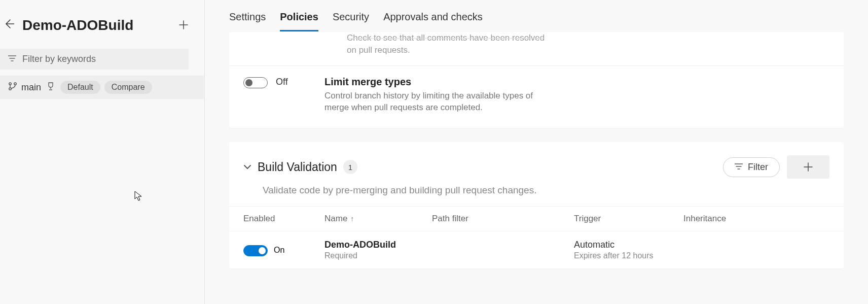 The height and width of the screenshot is (304, 868). What do you see at coordinates (101, 59) in the screenshot?
I see `filter-input` at bounding box center [101, 59].